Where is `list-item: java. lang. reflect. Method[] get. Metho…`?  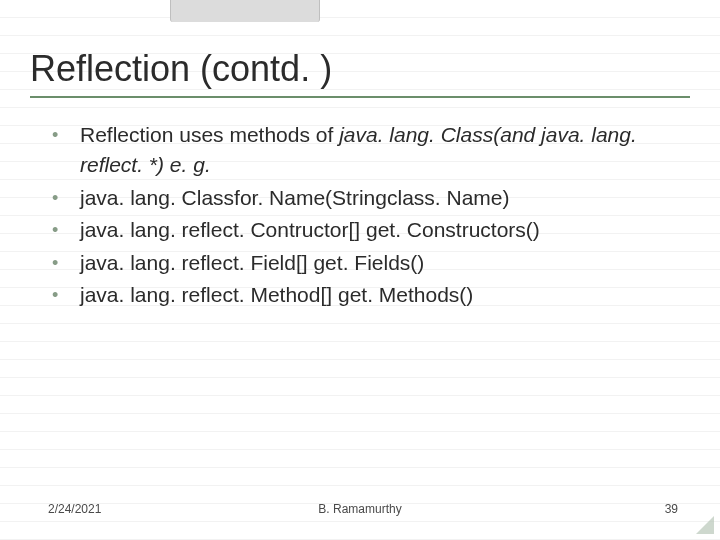 list-item: java. lang. reflect. Method[] get. Metho… is located at coordinates (385, 295).